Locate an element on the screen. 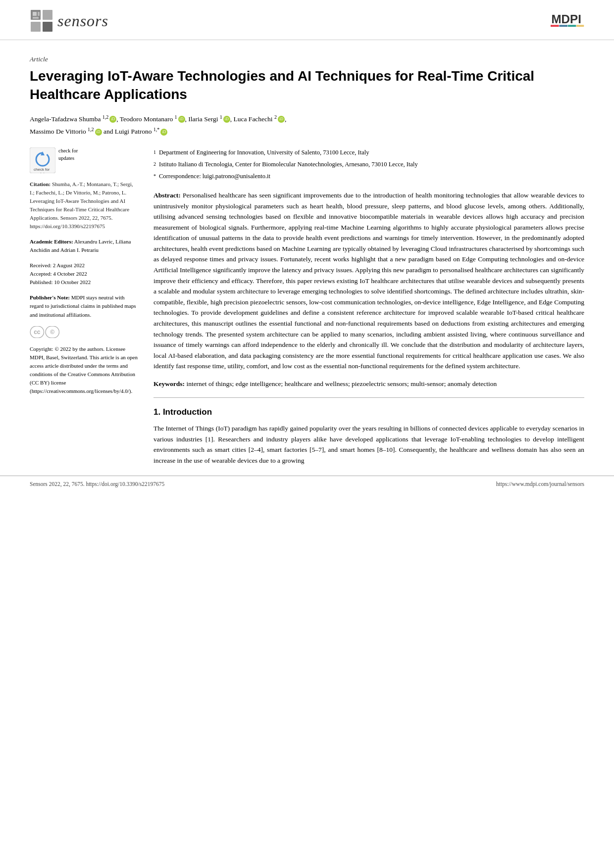 This screenshot has height=868, width=614. mdpi-logo-icon: MDPI is located at coordinates (567, 19).